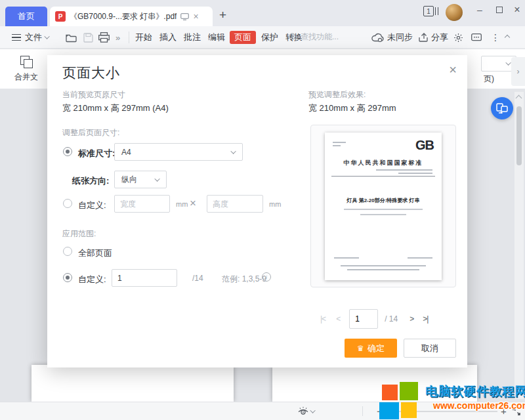  I want to click on document-tab-title: 《GB7000.9-...要求 灯串》.pdf, so click(123, 17).